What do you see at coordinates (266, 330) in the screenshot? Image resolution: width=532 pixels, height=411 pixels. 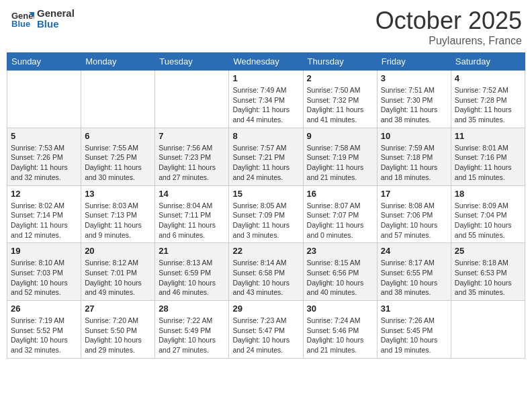 I see `calendar-week-row: 26Sunrise: 7:19 AMSunset: 5:52 PMDayligh…` at bounding box center [266, 330].